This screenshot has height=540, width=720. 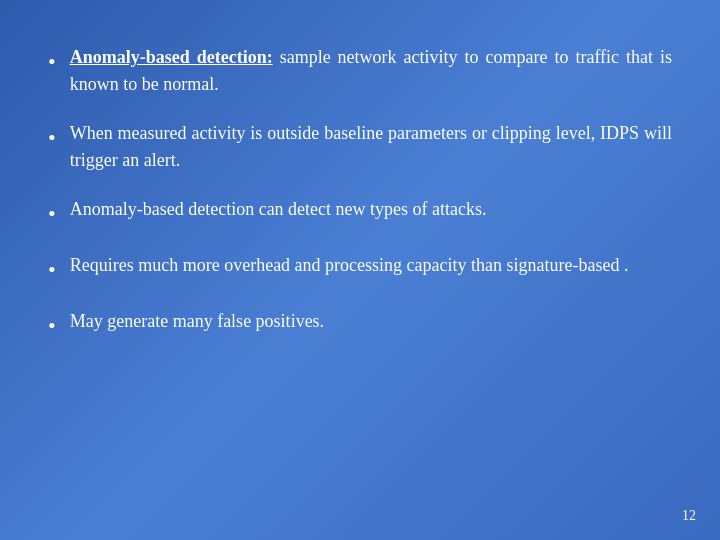 I want to click on bullet-2-text: When measured activity is outside baseli…, so click(x=371, y=147).